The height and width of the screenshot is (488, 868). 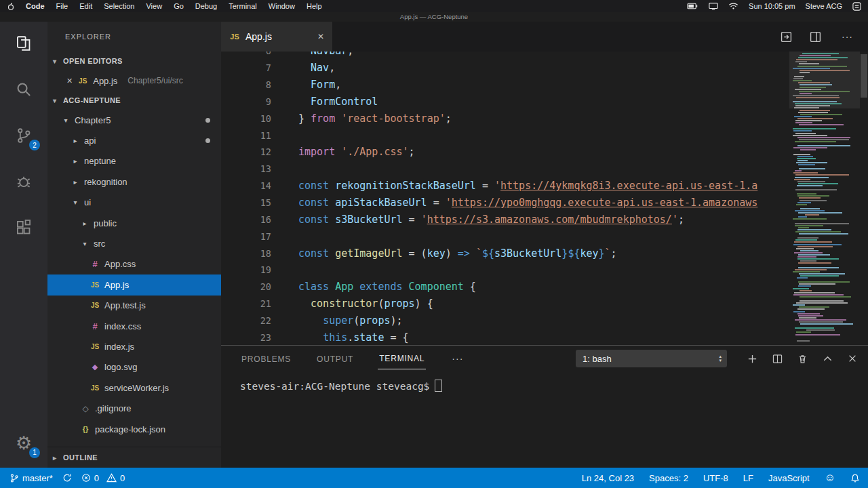 What do you see at coordinates (824, 6) in the screenshot?
I see `menubar-user: Steve ACG` at bounding box center [824, 6].